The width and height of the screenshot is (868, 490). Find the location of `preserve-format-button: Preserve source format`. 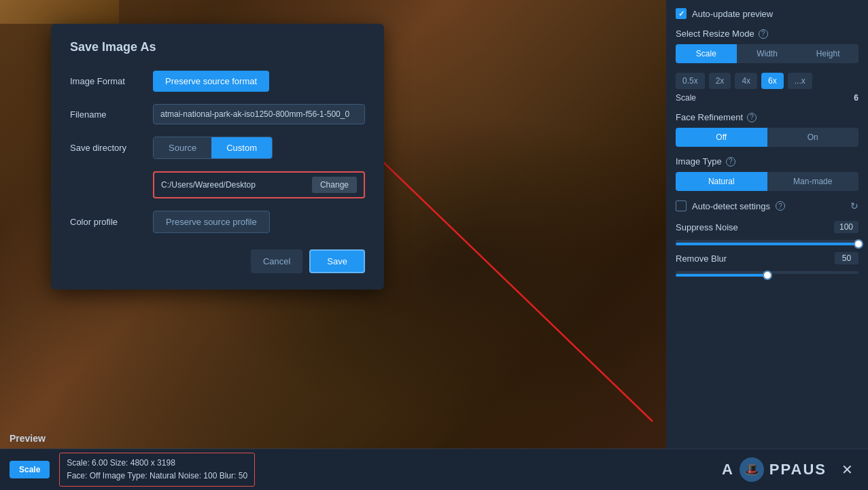

preserve-format-button: Preserve source format is located at coordinates (211, 82).